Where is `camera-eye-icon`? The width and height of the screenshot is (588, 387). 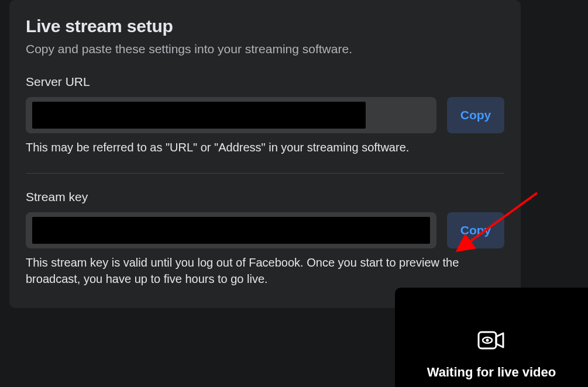 camera-eye-icon is located at coordinates (491, 341).